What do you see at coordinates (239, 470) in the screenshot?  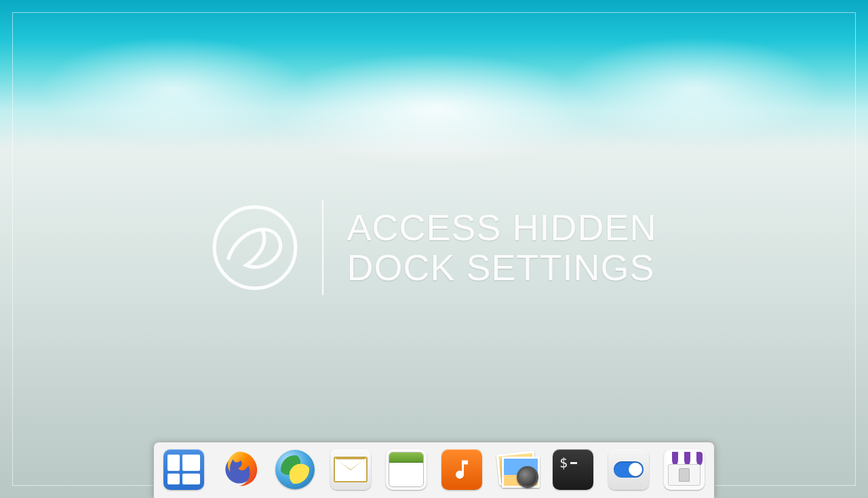 I see `dock-item-firefox` at bounding box center [239, 470].